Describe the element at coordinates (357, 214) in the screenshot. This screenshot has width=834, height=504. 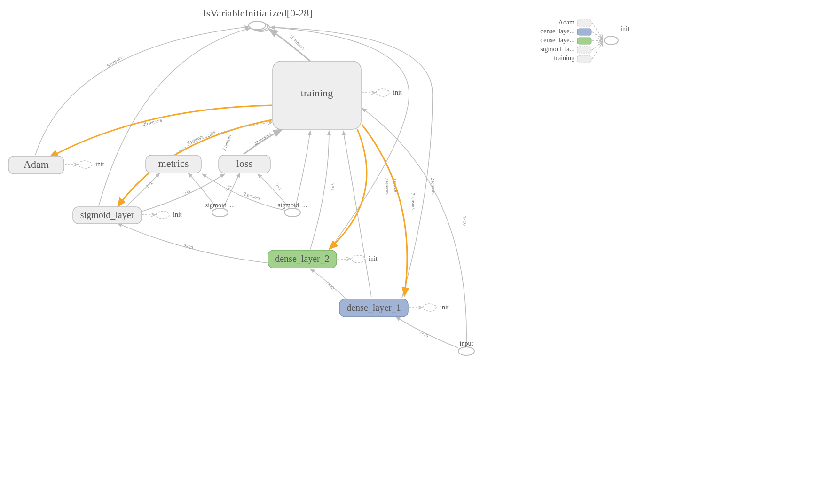
I see `edge-dense1-training` at that location.